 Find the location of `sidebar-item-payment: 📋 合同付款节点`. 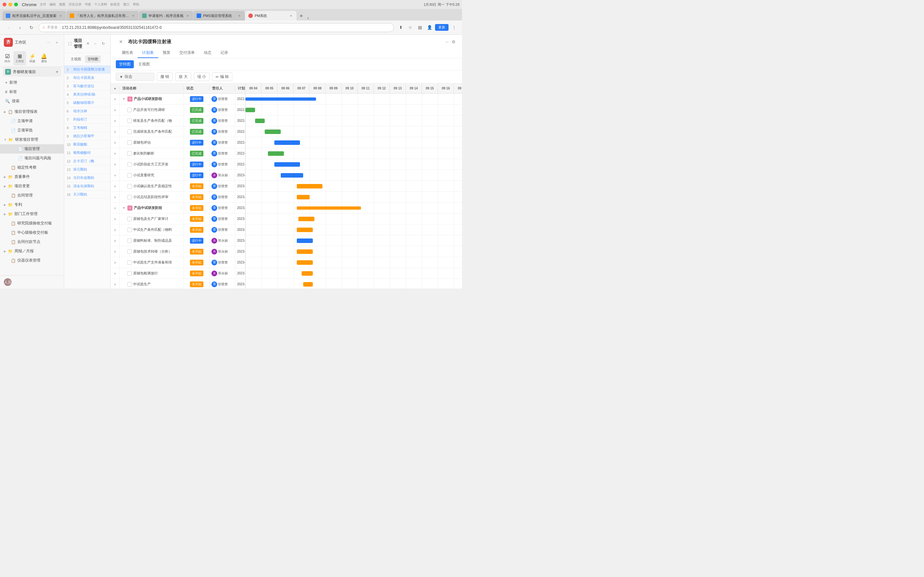

sidebar-item-payment: 📋 合同付款节点 is located at coordinates (32, 242).